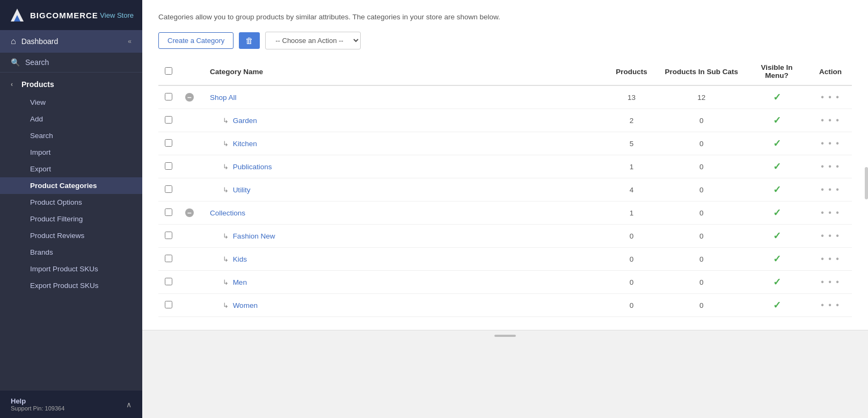 The height and width of the screenshot is (418, 868). Describe the element at coordinates (240, 283) in the screenshot. I see `category-link-men: Men` at that location.